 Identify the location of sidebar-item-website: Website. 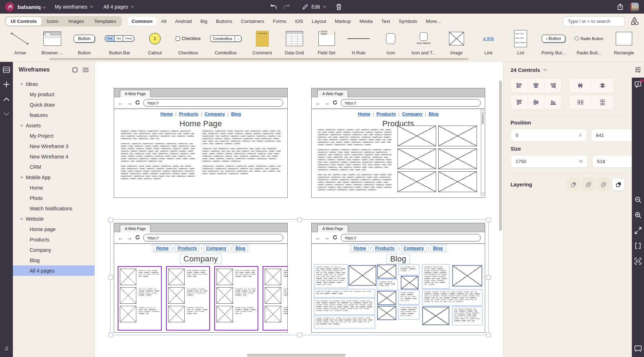
(54, 219).